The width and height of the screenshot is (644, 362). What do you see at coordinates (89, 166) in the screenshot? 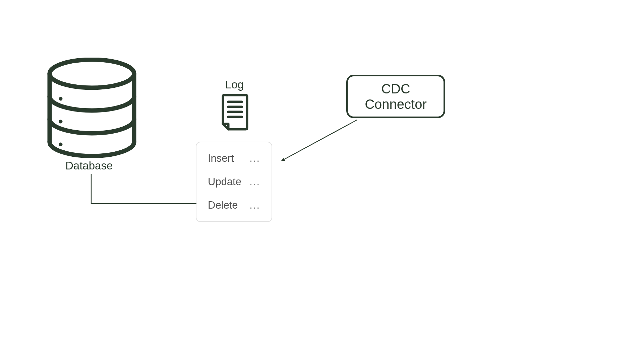
I see `database-label: Database` at bounding box center [89, 166].